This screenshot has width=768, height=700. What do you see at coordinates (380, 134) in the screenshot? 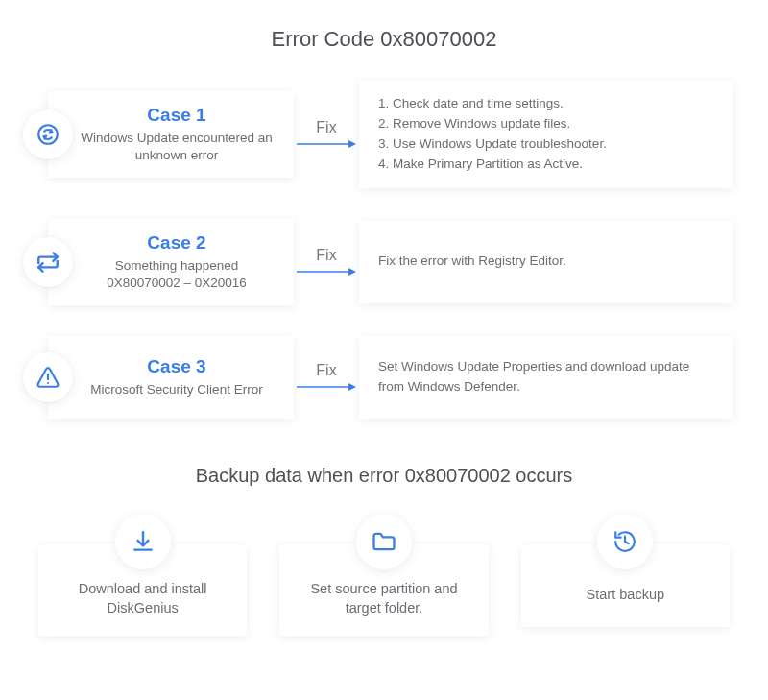
I see `case-row: Case 1 Windows Update encountered an unk…` at bounding box center [380, 134].